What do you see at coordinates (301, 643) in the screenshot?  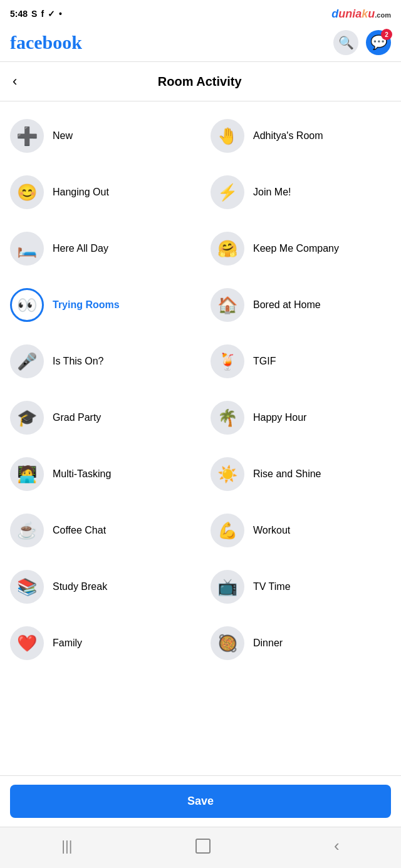 I see `room-item-dinner: 🥘 Dinner` at bounding box center [301, 643].